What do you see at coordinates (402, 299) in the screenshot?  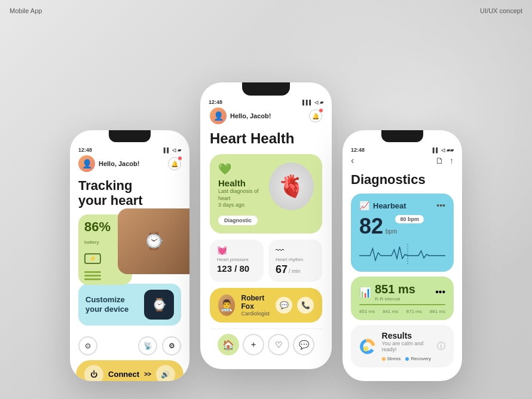 I see `rr-card: 📊 851 ms R-R interval ••• 851 ms 841 ms …` at bounding box center [402, 299].